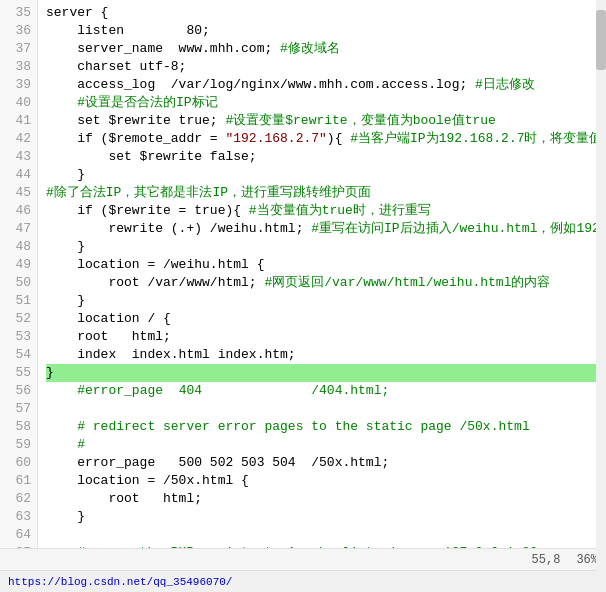 The image size is (606, 592). Describe the element at coordinates (326, 85) in the screenshot. I see `code-line: access_log /var/log/nginx/www.mhh.com.ac…` at that location.